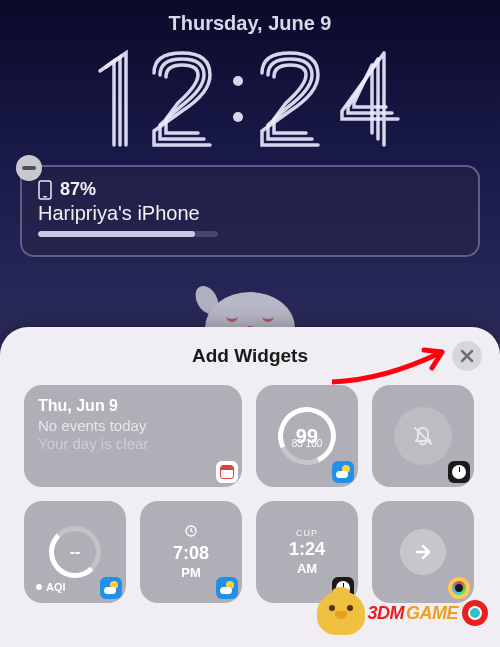 This screenshot has height=647, width=500. What do you see at coordinates (133, 426) in the screenshot?
I see `calendar-events: No events today` at bounding box center [133, 426].